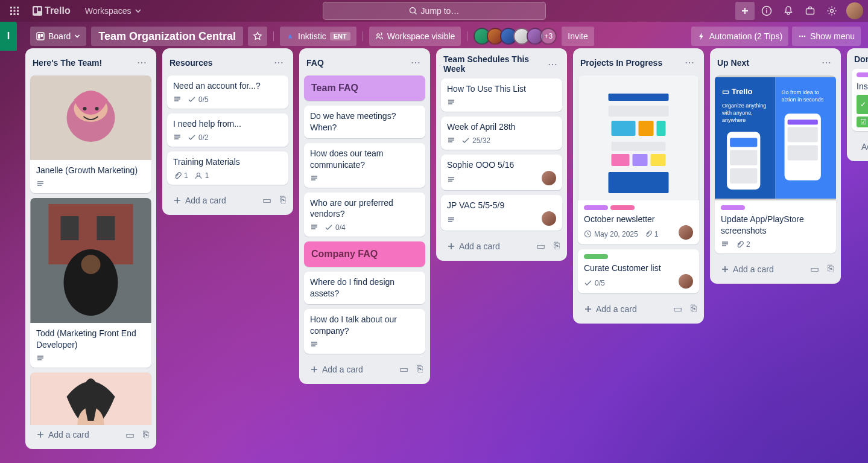 This screenshot has height=463, width=868. Describe the element at coordinates (855, 11) in the screenshot. I see `user-avatar` at that location.